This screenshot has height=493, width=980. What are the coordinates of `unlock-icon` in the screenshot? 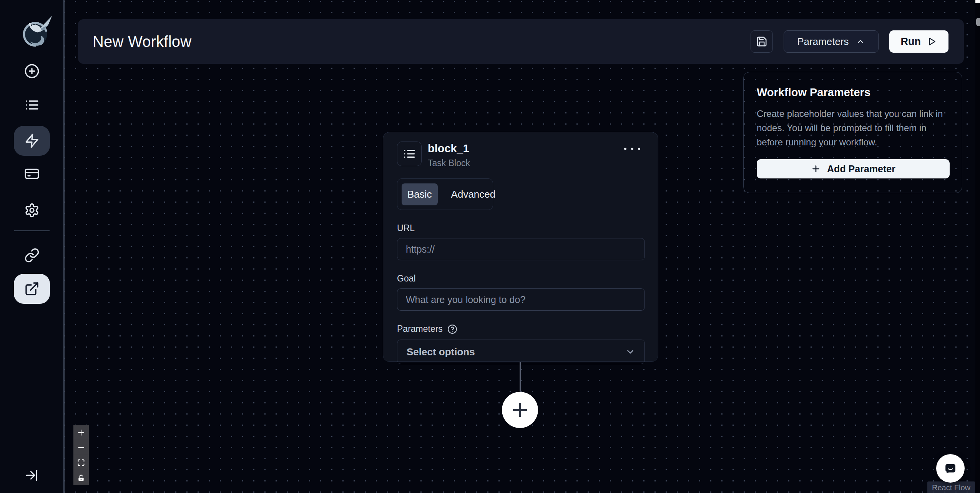 It's located at (81, 478).